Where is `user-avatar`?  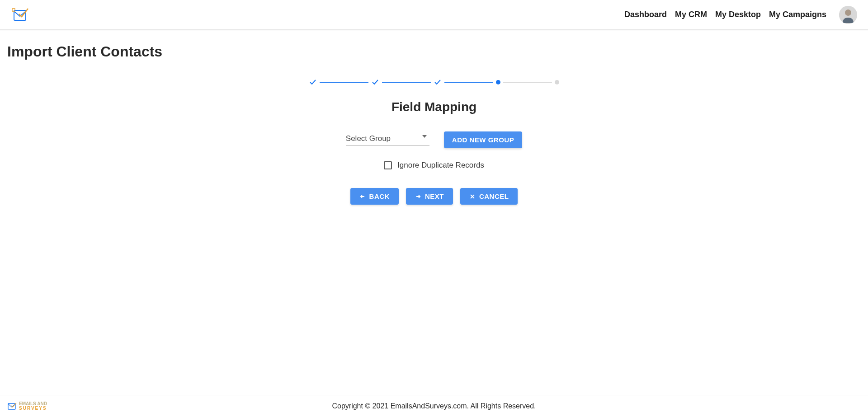
user-avatar is located at coordinates (848, 15).